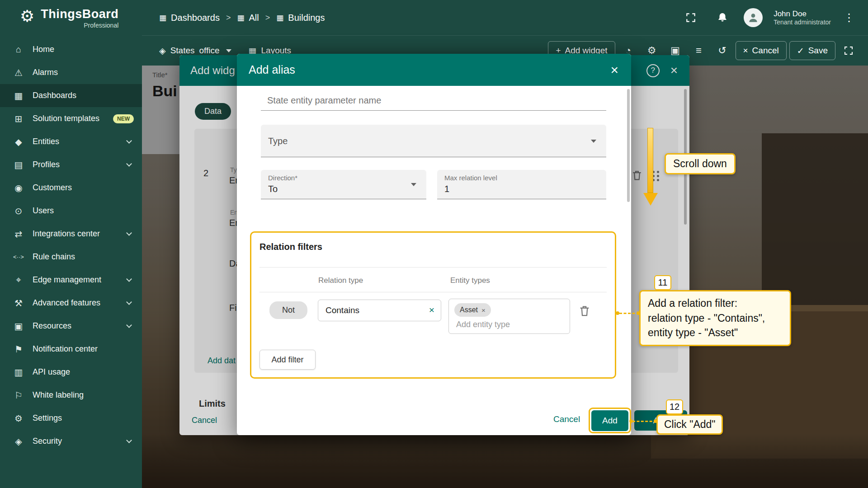  What do you see at coordinates (432, 310) in the screenshot?
I see `clear-icon: ×` at bounding box center [432, 310].